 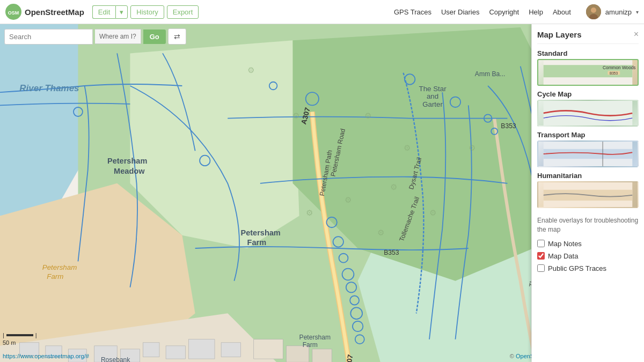 What do you see at coordinates (563, 256) in the screenshot?
I see `map-data-label: Map Data` at bounding box center [563, 256].